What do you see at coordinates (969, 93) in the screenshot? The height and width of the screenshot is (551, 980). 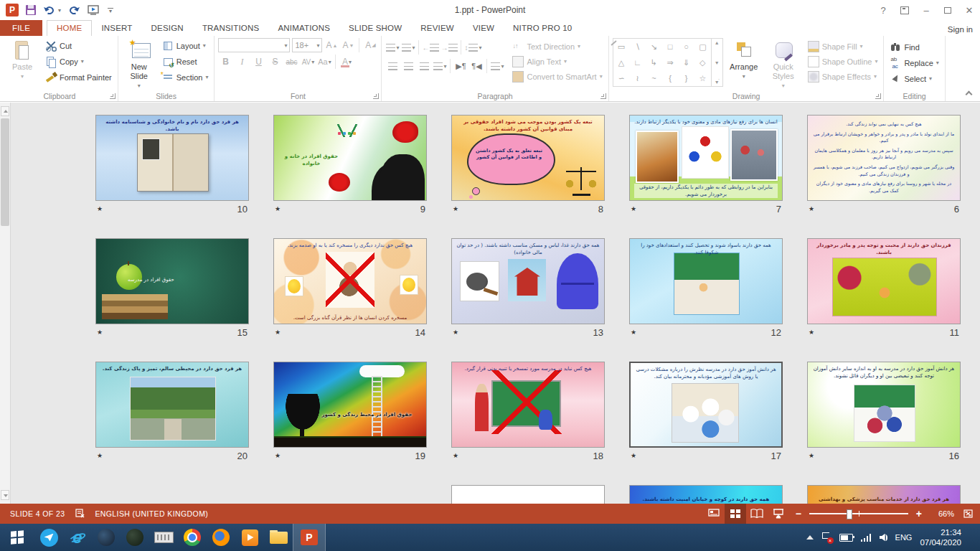 I see `collapse-ribbon-icon` at bounding box center [969, 93].